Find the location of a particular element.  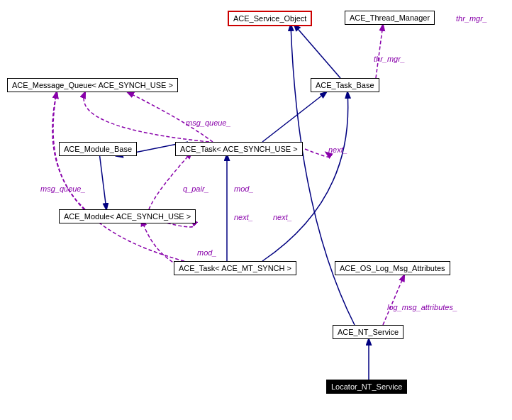

thr-mgr-label-2: thr_mgr_ is located at coordinates (389, 59).